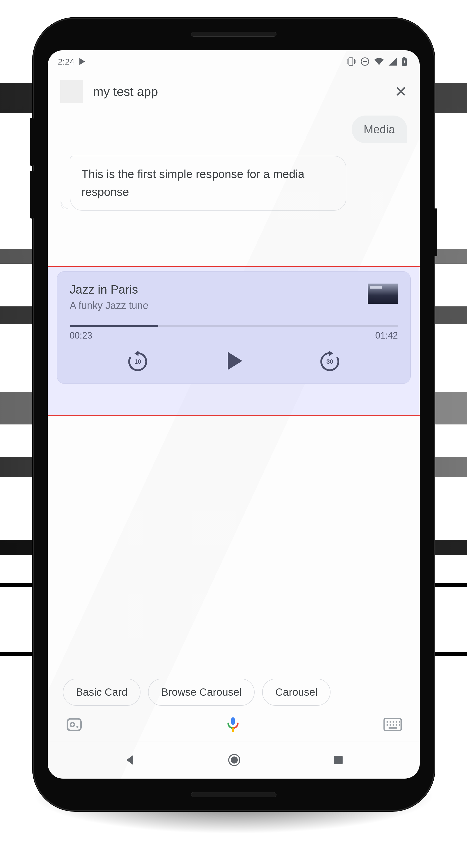 The image size is (467, 868). What do you see at coordinates (32, 195) in the screenshot?
I see `volume-down-button` at bounding box center [32, 195].